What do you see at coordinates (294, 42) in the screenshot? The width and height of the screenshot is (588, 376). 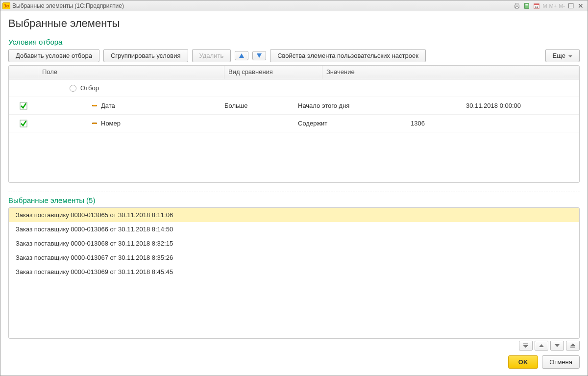 I see `filter-section-label: Условия отбора` at bounding box center [294, 42].